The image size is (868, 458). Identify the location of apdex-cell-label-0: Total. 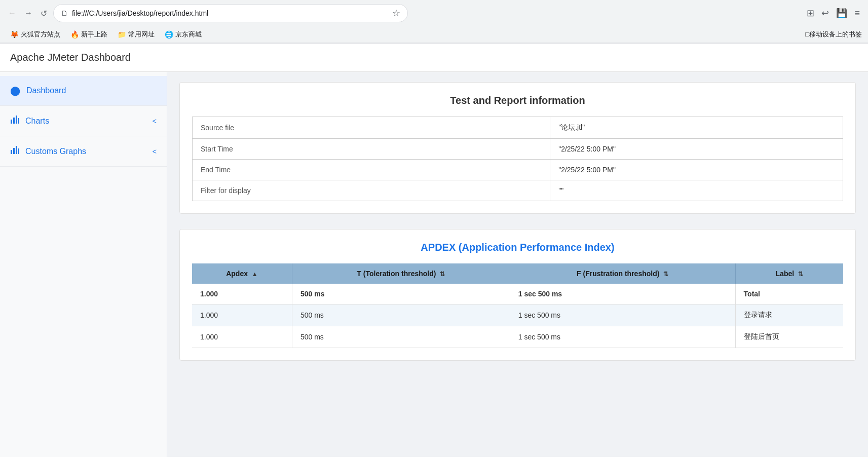
(789, 294).